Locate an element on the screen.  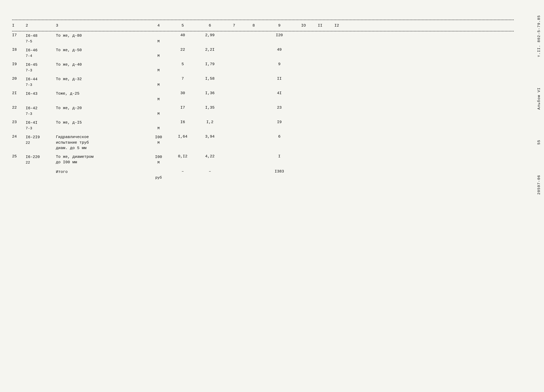
cell-row17-col4: М is located at coordinates (159, 38).